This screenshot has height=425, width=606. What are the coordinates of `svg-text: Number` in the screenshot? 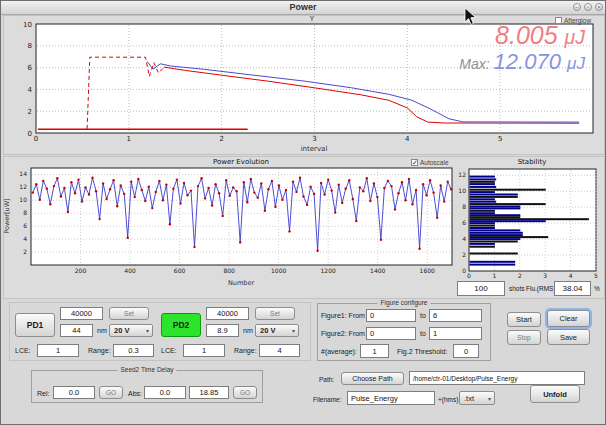 It's located at (241, 283).